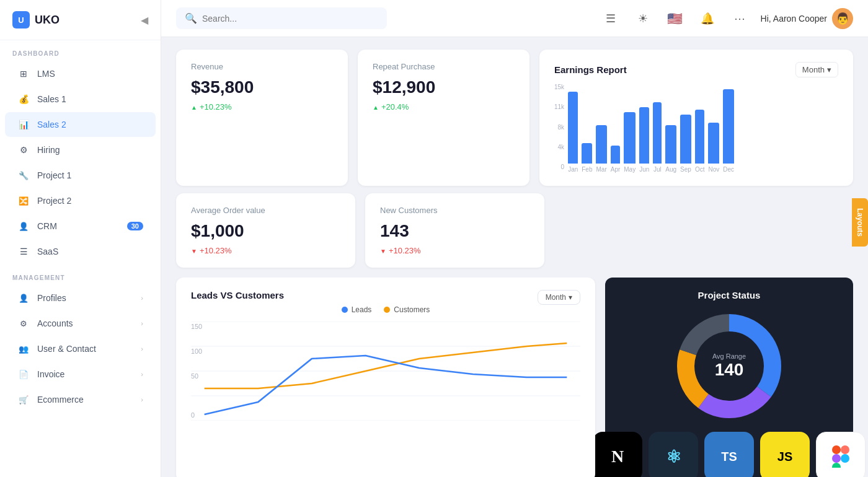 The image size is (868, 477). What do you see at coordinates (729, 377) in the screenshot?
I see `dark-right-panel: Project Status` at bounding box center [729, 377].